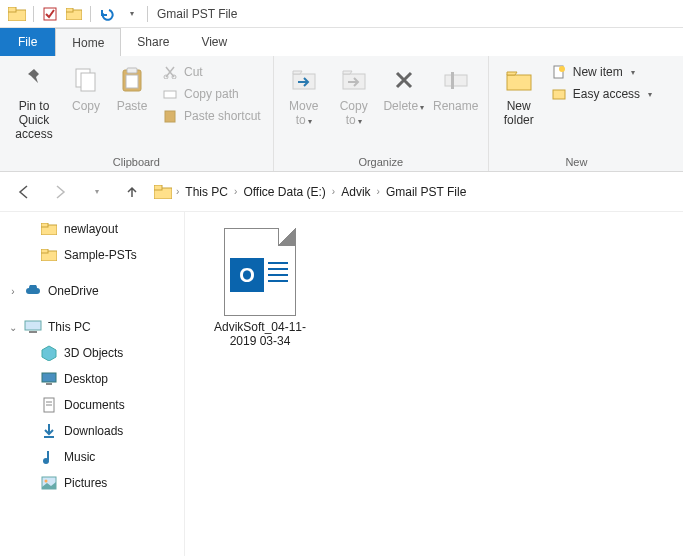 The width and height of the screenshot is (683, 556). I want to click on file-item: O AdvikSoft_04-11-2019 03-34, so click(260, 288).